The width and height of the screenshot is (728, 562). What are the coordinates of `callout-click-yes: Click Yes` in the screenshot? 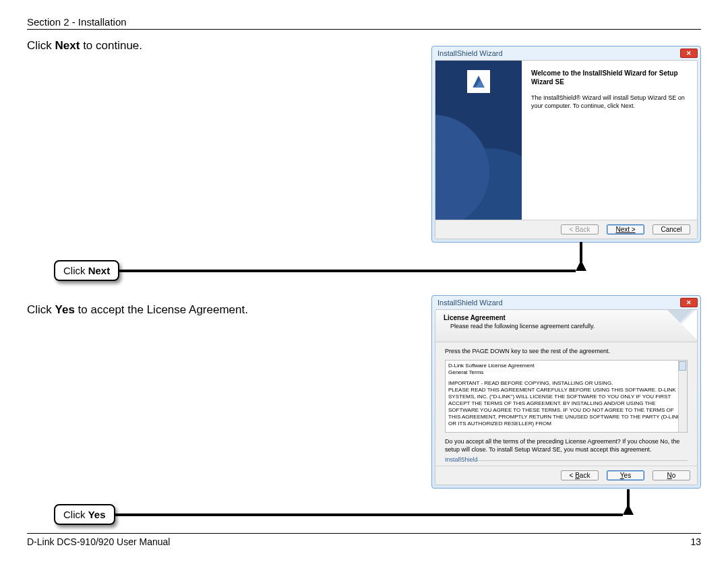 It's located at (344, 515).